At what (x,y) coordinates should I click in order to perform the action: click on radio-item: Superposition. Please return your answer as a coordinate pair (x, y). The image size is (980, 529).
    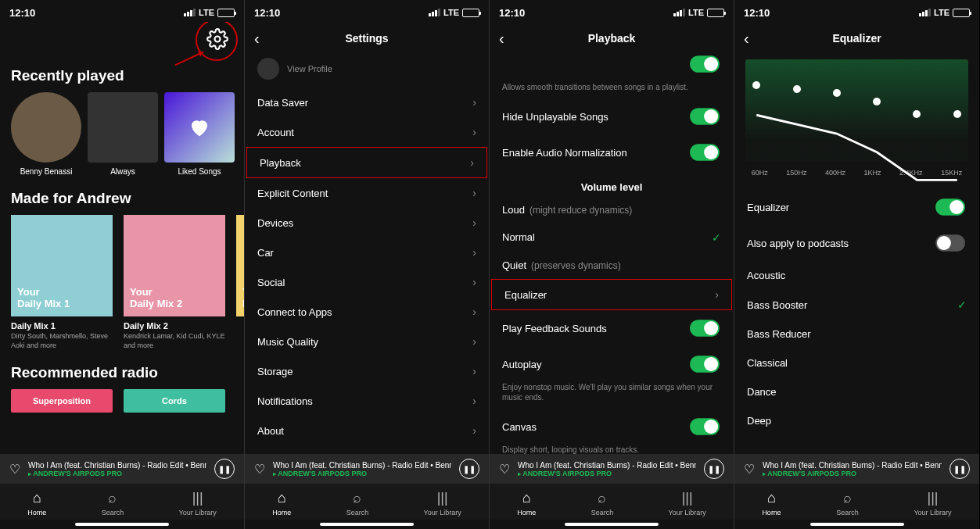
    Looking at the image, I should click on (62, 401).